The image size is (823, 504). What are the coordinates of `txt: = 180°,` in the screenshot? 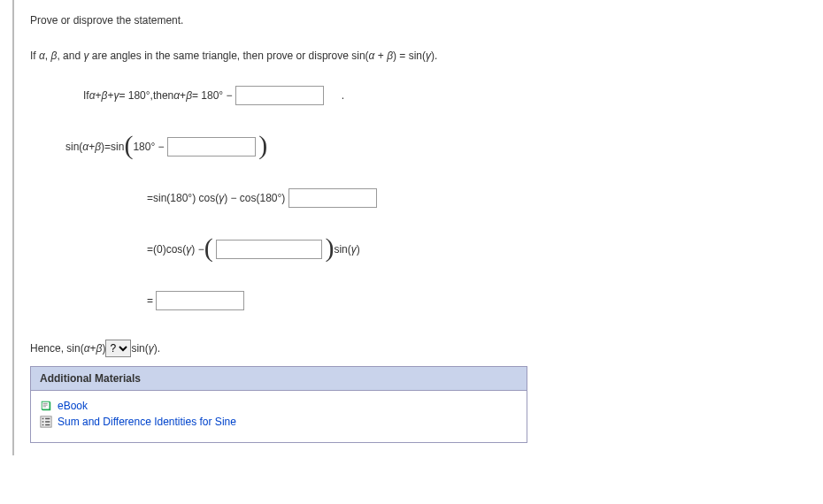 It's located at (136, 95).